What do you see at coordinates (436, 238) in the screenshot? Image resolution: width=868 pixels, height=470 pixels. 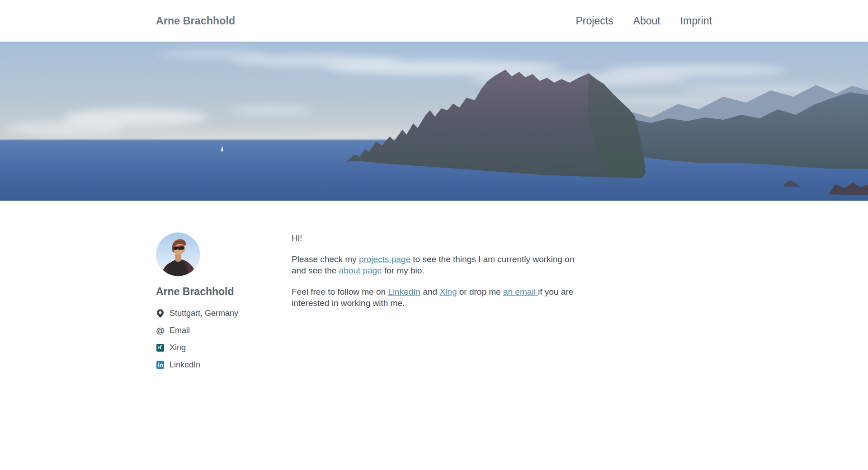 I see `greeting-text: Hi!` at bounding box center [436, 238].